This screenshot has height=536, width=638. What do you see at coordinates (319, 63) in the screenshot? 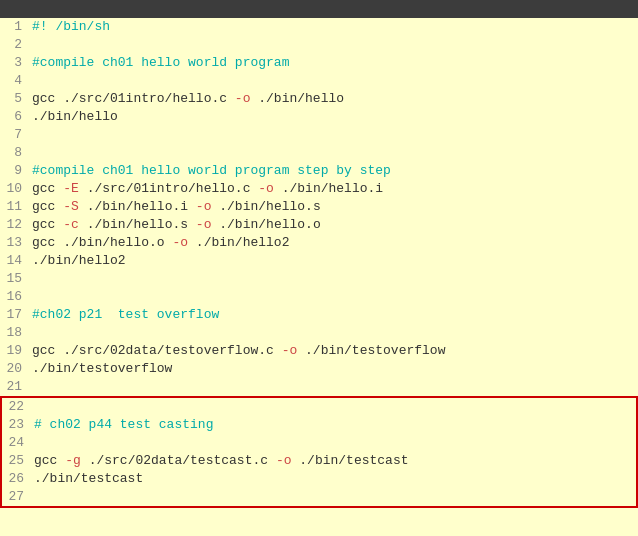
I see `code-line: 3#compile ch01 hello world program` at bounding box center [319, 63].